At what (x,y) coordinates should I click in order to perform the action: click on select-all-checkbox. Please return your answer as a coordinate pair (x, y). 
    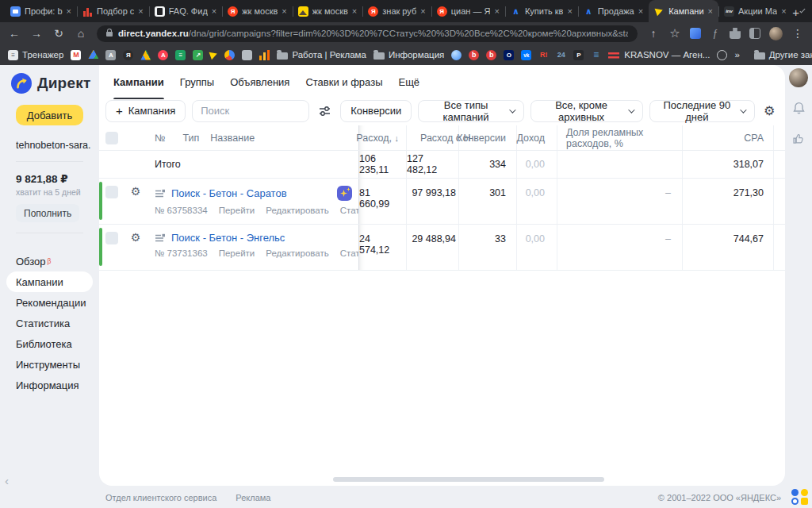
    Looking at the image, I should click on (112, 138).